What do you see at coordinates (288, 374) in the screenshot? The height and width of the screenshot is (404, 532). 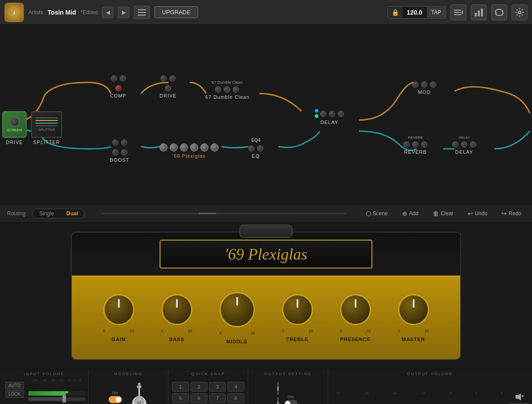 I see `output-setting-label: OUTPUT SETTING` at bounding box center [288, 374].